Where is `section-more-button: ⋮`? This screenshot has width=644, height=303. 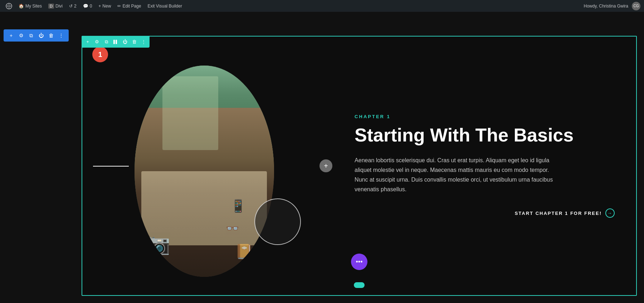
section-more-button: ⋮ is located at coordinates (143, 42).